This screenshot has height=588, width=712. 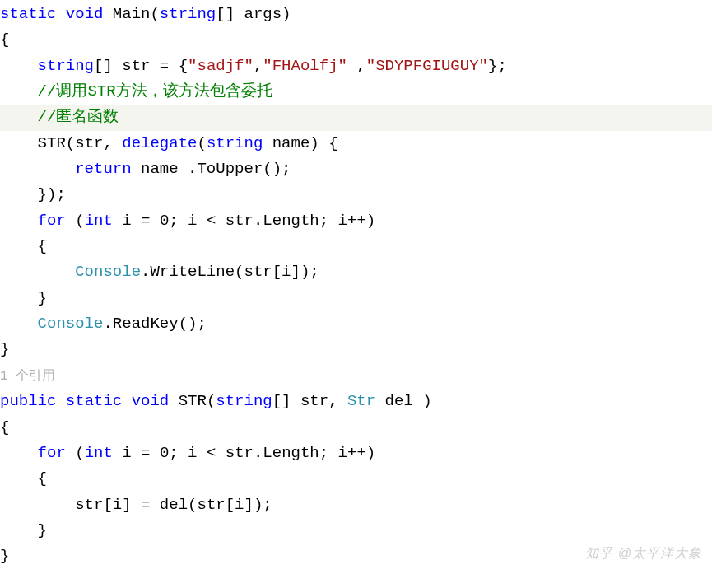 I want to click on string-literal: "SDYPFGIUGUY", so click(x=427, y=66).